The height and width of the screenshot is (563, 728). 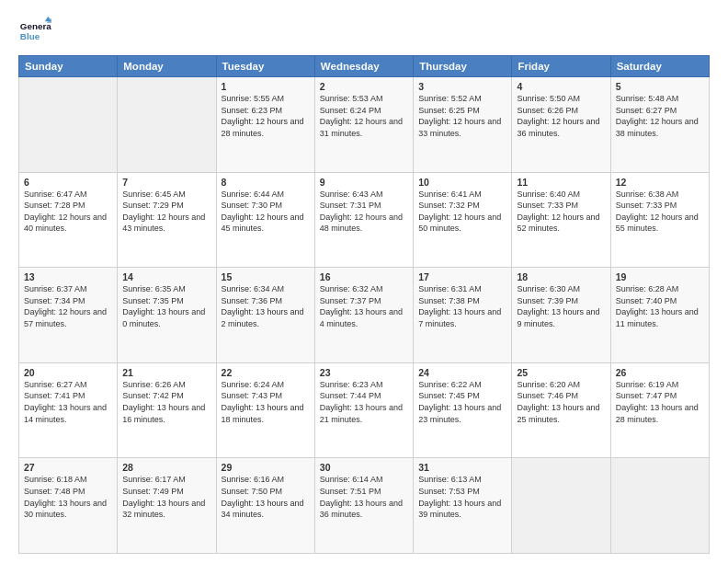 I want to click on day-info: Sunrise: 6:44 AM Sunset: 7:30 PM Dayligh…, so click(x=266, y=212).